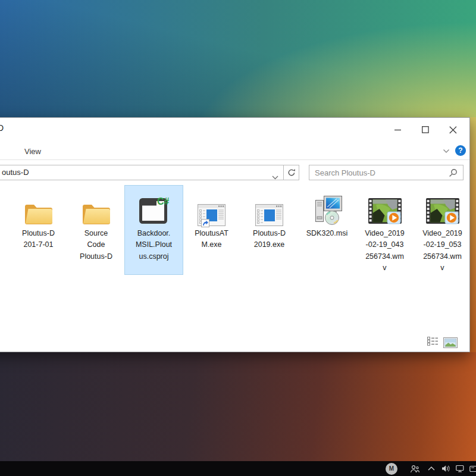 The width and height of the screenshot is (476, 476). Describe the element at coordinates (154, 245) in the screenshot. I see `file-label: Backdoor.MSIL.Ploutus.csproj` at that location.